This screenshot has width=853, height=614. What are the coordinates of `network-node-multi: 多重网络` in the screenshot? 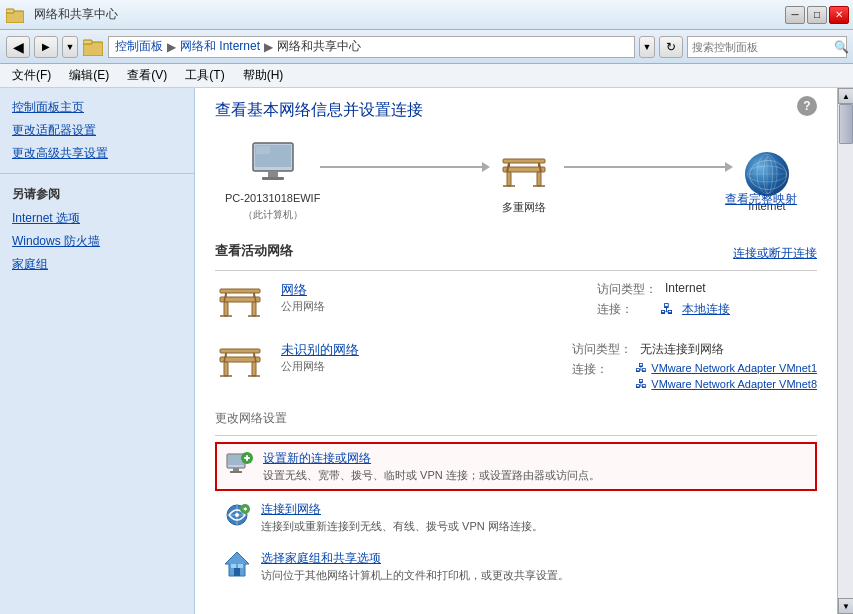 It's located at (524, 182).